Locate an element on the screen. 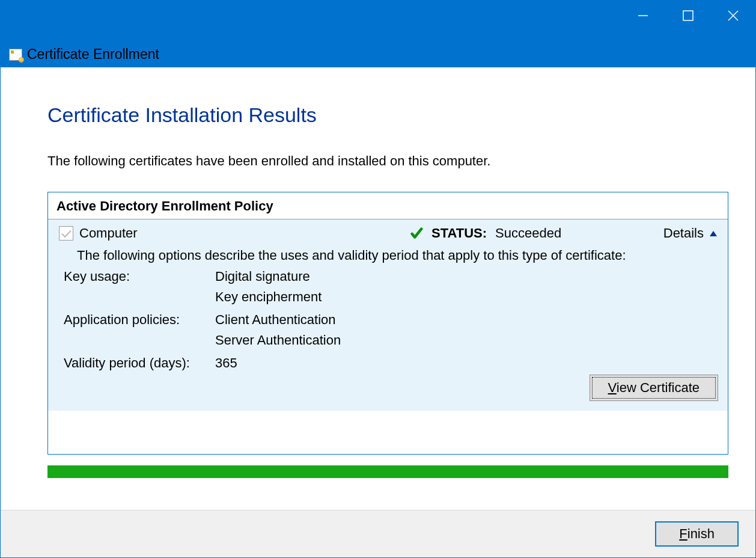 Image resolution: width=756 pixels, height=558 pixels. view-certificate-label-rest: iew Certificate is located at coordinates (658, 387).